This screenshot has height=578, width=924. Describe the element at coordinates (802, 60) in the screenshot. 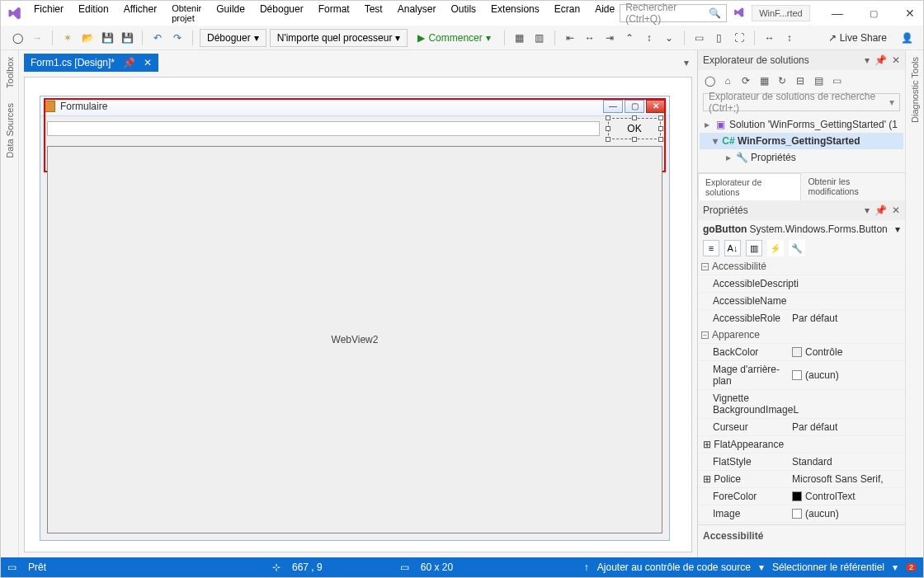

I see `solution-explorer-header: Explorateur de solutions ▾ 📌 ✕` at that location.